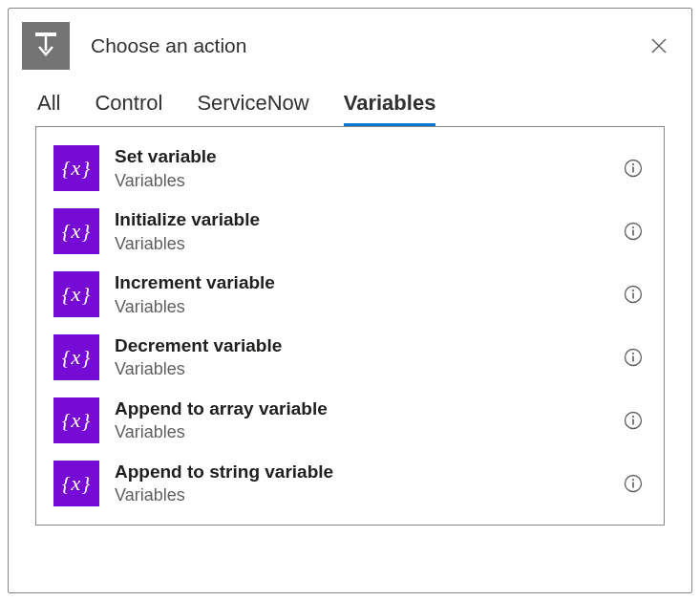 Image resolution: width=700 pixels, height=601 pixels. Describe the element at coordinates (350, 46) in the screenshot. I see `panel-header: Choose an action` at that location.